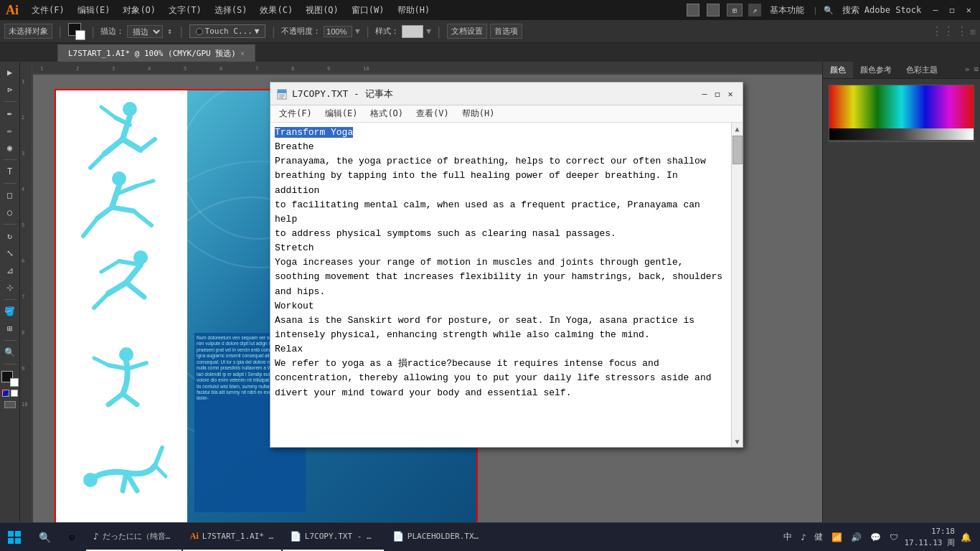  I want to click on health-icon: 健, so click(819, 537).